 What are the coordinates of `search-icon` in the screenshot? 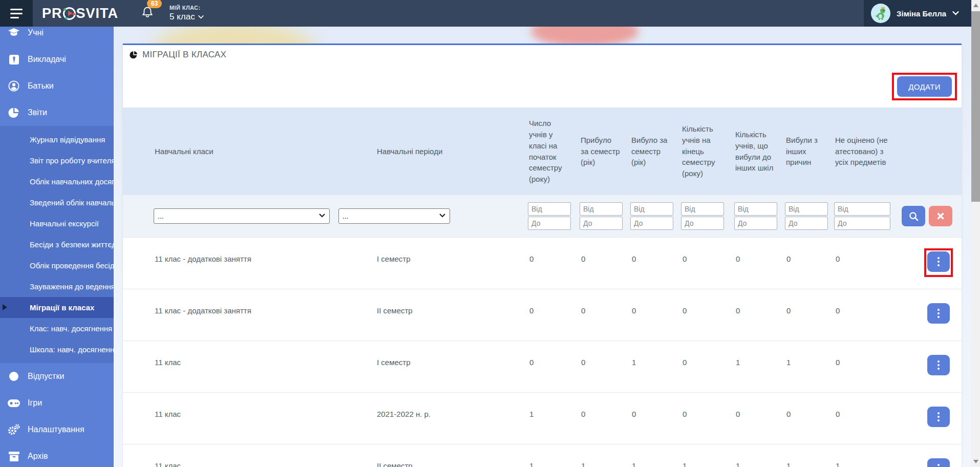 It's located at (913, 216).